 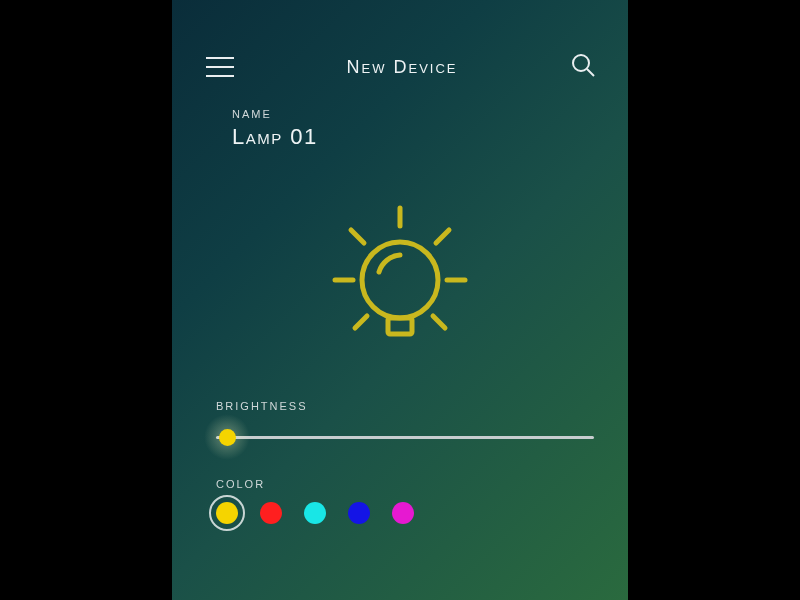 I want to click on color-swatch-cyan, so click(x=315, y=513).